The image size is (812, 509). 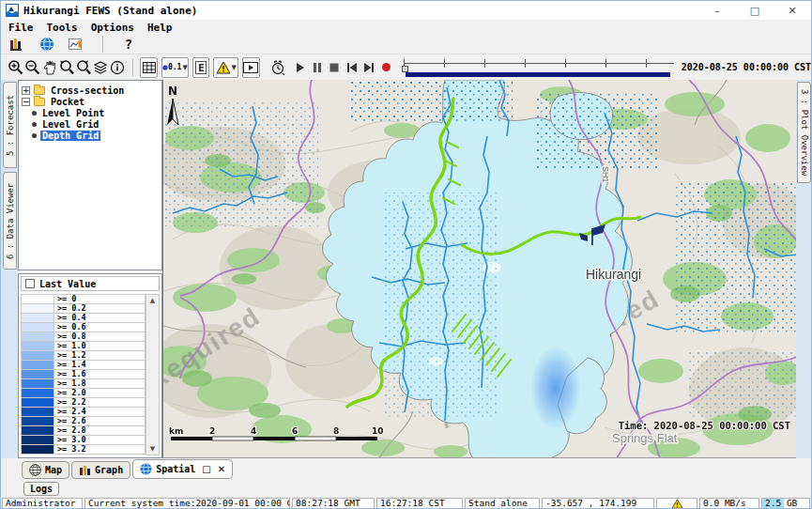 What do you see at coordinates (83, 450) in the screenshot?
I see `legend-row: >= 3.2` at bounding box center [83, 450].